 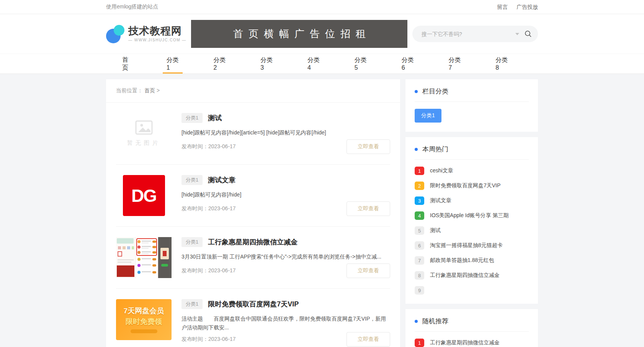 What do you see at coordinates (132, 7) in the screenshot?
I see `site-note: 使用emlog搭建的站点` at bounding box center [132, 7].